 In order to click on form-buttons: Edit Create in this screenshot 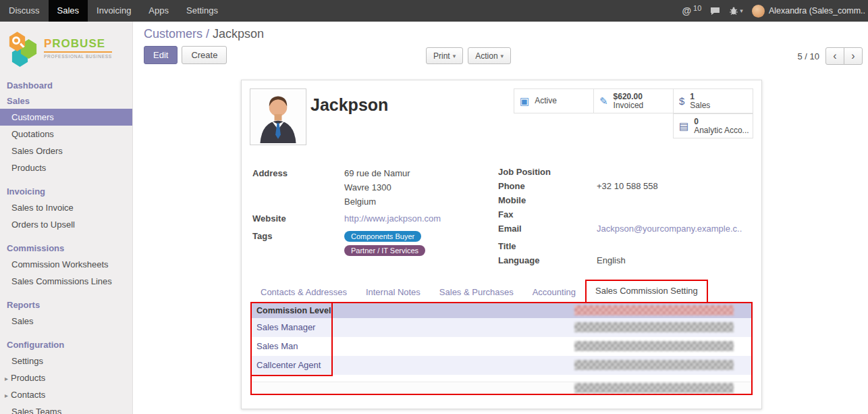, I will do `click(185, 55)`.